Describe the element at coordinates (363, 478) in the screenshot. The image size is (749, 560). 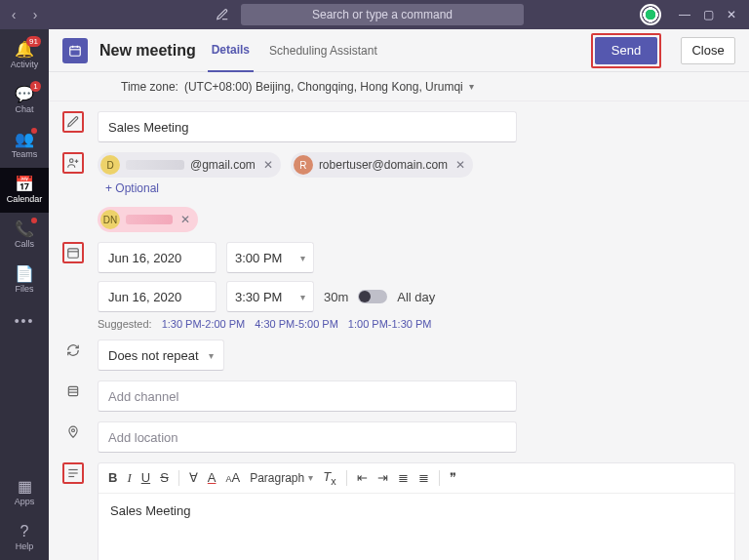
I see `outdent-button: ⇤` at that location.